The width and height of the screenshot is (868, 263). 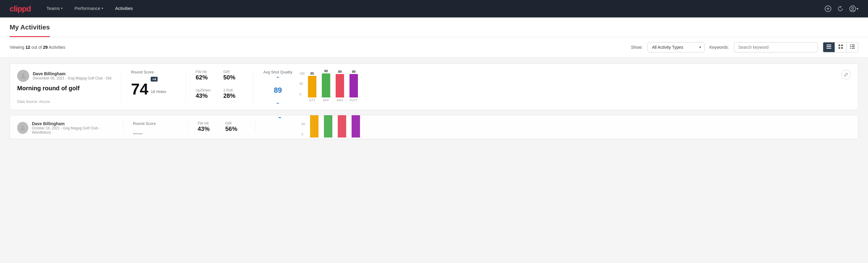 I want to click on avatar, so click(x=23, y=76).